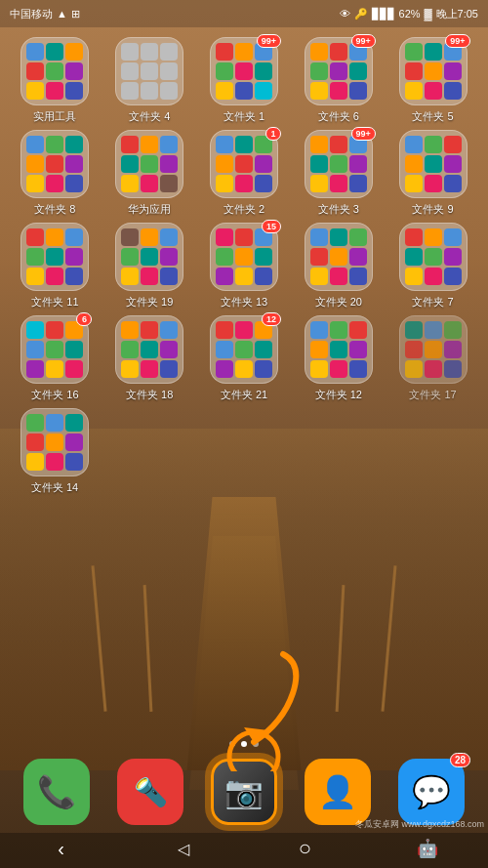 The image size is (488, 868). What do you see at coordinates (410, 14) in the screenshot?
I see `battery-level: 62%` at bounding box center [410, 14].